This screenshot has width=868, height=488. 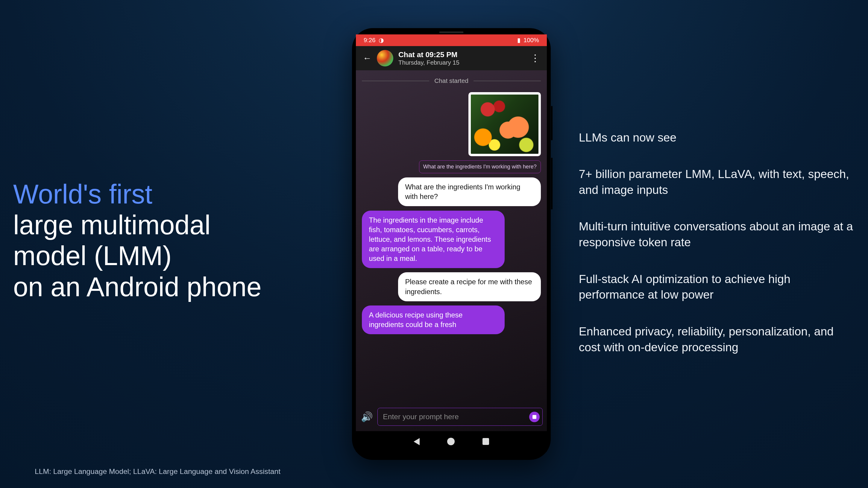 What do you see at coordinates (83, 194) in the screenshot?
I see `headline-accent: World's first` at bounding box center [83, 194].